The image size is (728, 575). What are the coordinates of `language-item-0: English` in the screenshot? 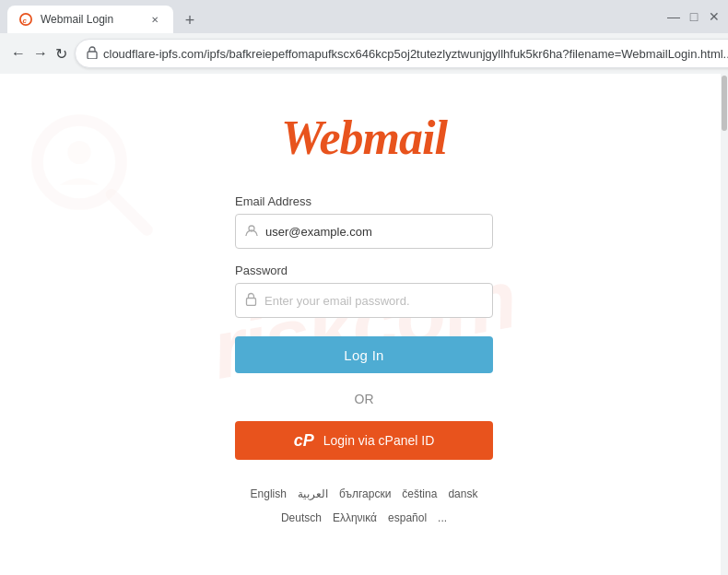 It's located at (269, 494).